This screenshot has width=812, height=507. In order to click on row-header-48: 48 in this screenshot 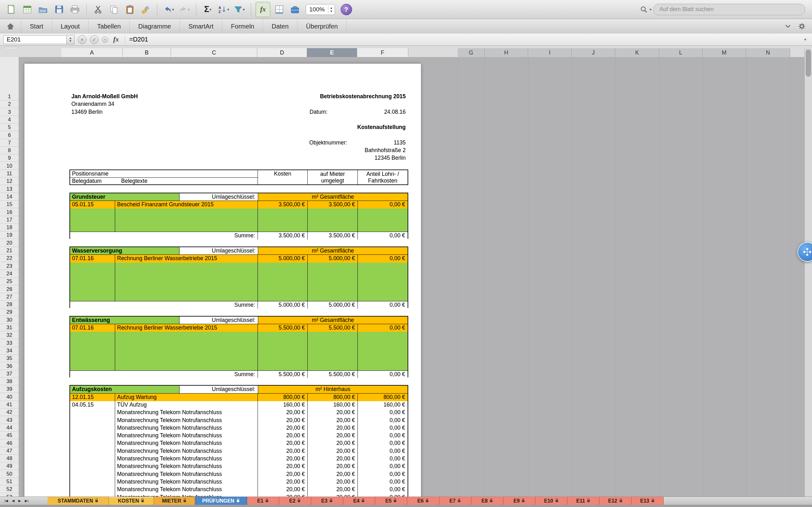, I will do `click(9, 458)`.